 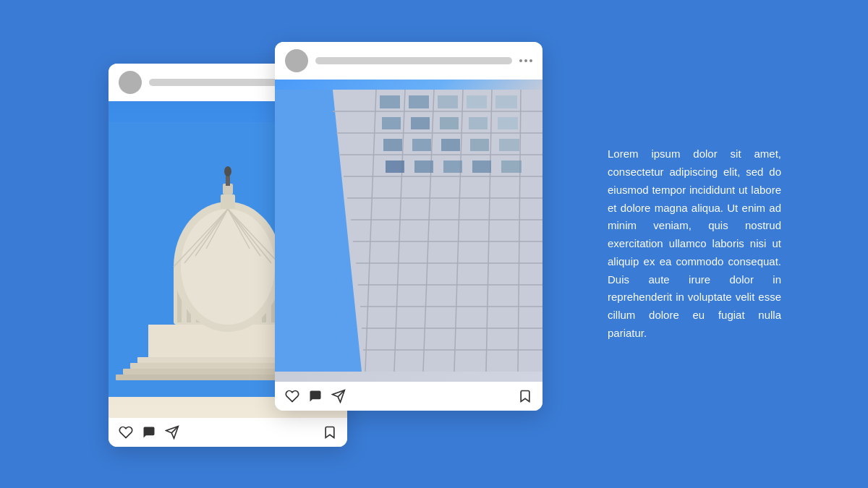 What do you see at coordinates (228, 432) in the screenshot?
I see `card-footer-back` at bounding box center [228, 432].